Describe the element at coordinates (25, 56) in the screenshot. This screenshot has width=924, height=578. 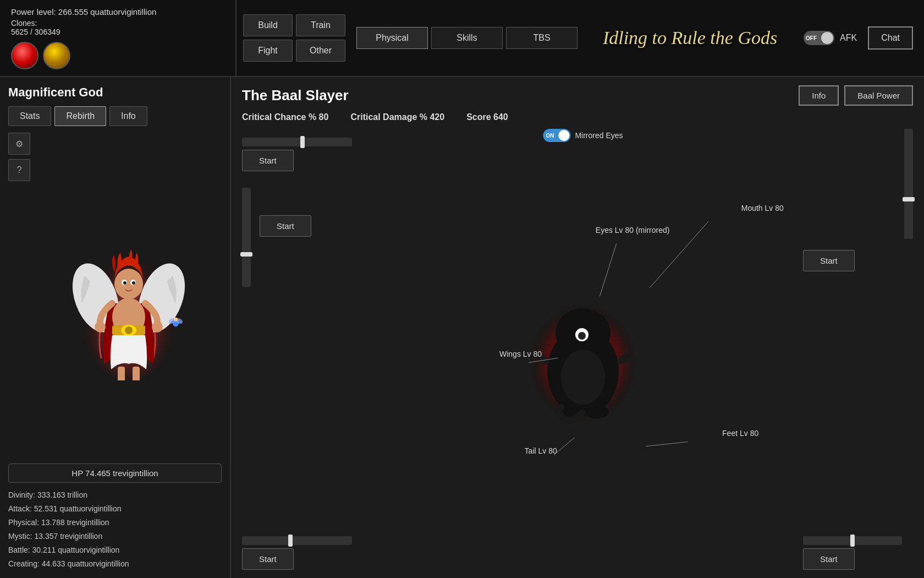
I see `red-orb-icon` at that location.